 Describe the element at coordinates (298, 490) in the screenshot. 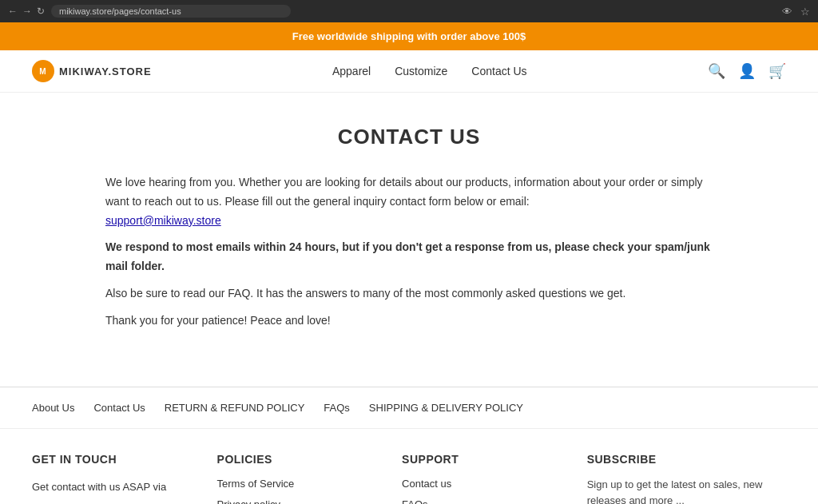

I see `policies-list: Terms of Service Privacy policy Shipping…` at that location.